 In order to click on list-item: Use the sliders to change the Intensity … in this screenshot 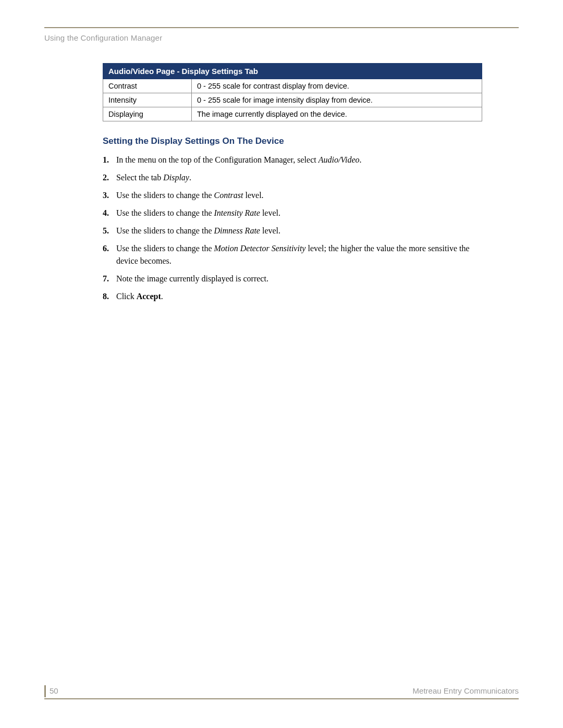, I will do `click(292, 213)`.